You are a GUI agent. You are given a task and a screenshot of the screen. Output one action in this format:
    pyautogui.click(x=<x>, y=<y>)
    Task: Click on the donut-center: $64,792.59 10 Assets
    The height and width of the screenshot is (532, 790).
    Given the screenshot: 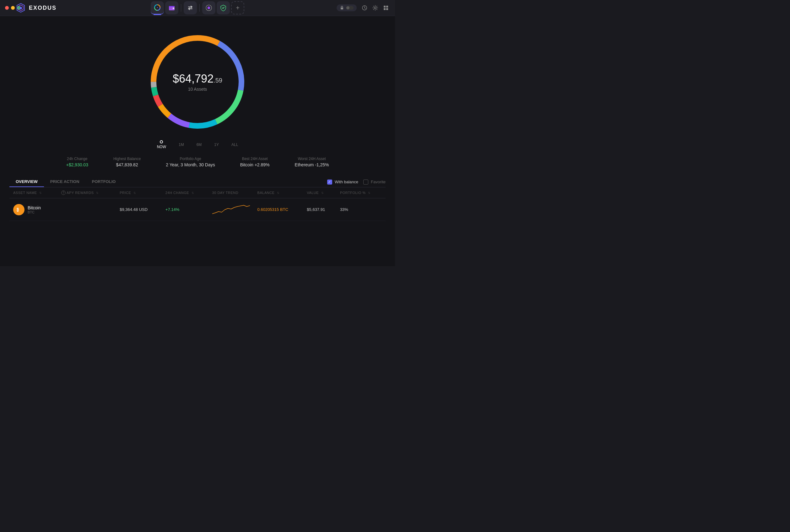 What is the action you would take?
    pyautogui.click(x=198, y=82)
    